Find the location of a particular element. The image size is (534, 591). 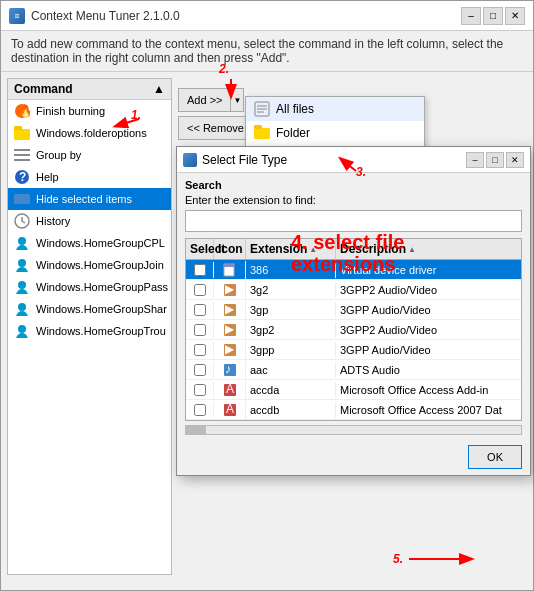

svg-text: A is located at coordinates (230, 410).